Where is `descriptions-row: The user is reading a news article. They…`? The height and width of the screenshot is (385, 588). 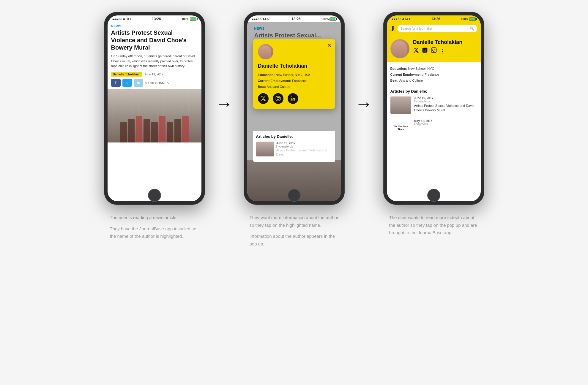
descriptions-row: The user is reading a news article. They… is located at coordinates (294, 231).